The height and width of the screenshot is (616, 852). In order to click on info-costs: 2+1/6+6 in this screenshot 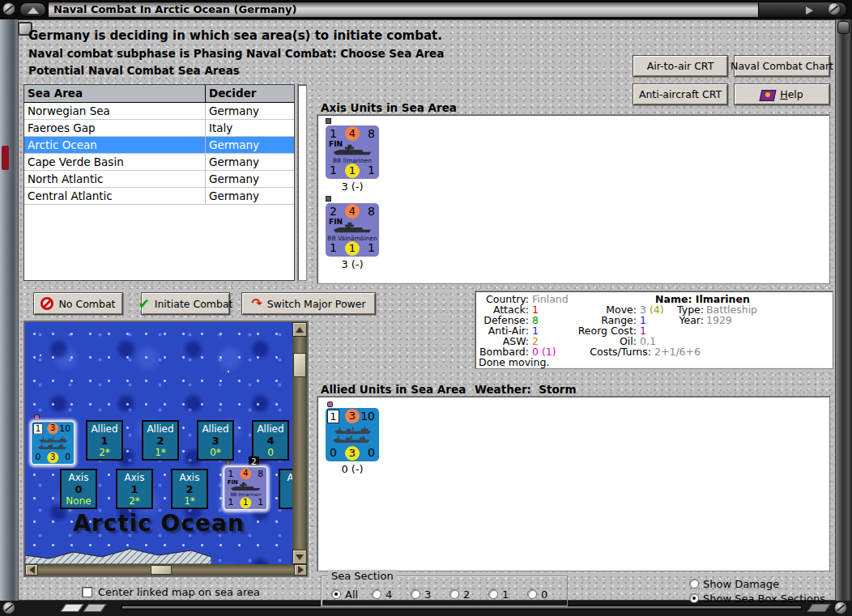, I will do `click(677, 351)`.